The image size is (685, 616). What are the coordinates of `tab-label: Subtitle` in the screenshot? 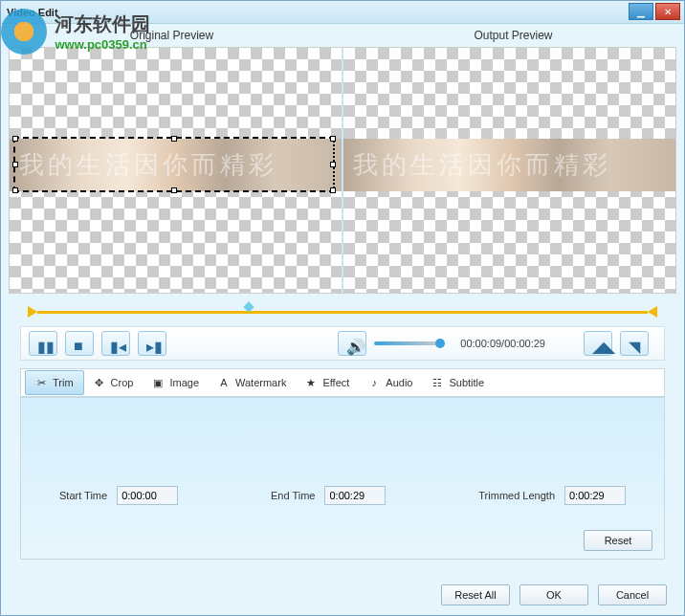 It's located at (467, 383).